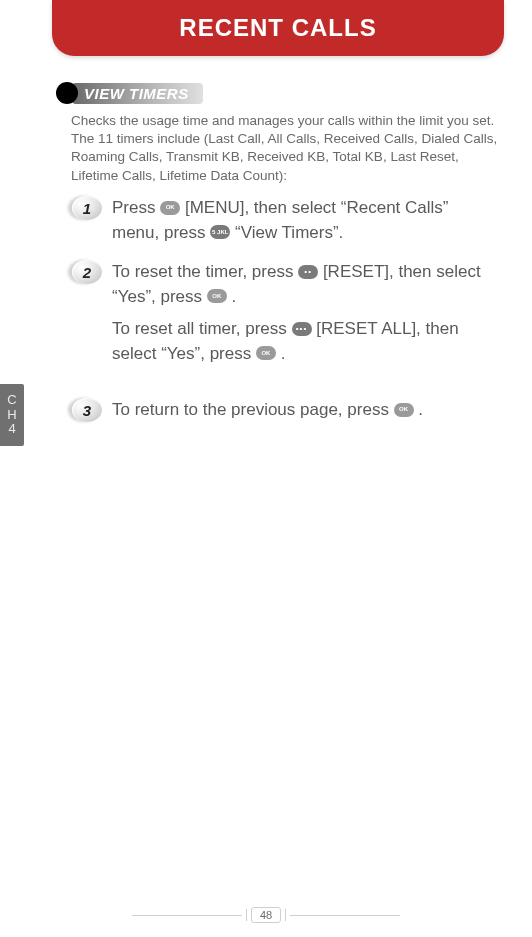 This screenshot has width=532, height=937. I want to click on step-number-1: 1, so click(87, 208).